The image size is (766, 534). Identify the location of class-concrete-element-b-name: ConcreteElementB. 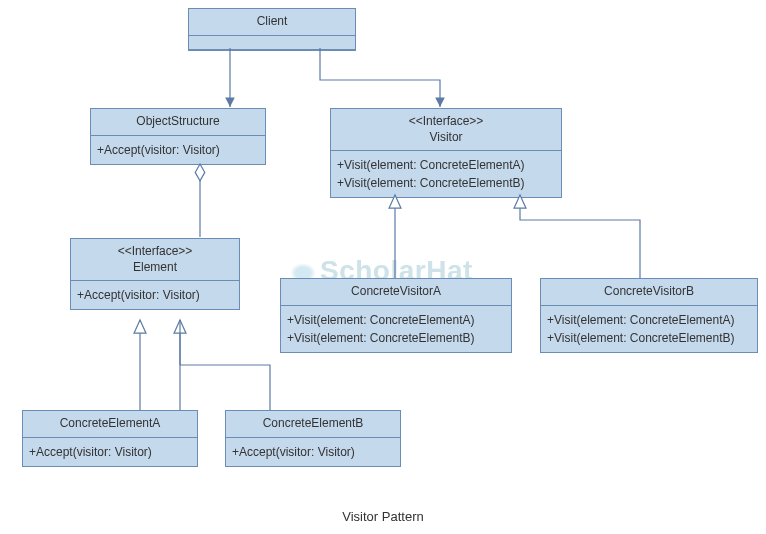
(313, 424).